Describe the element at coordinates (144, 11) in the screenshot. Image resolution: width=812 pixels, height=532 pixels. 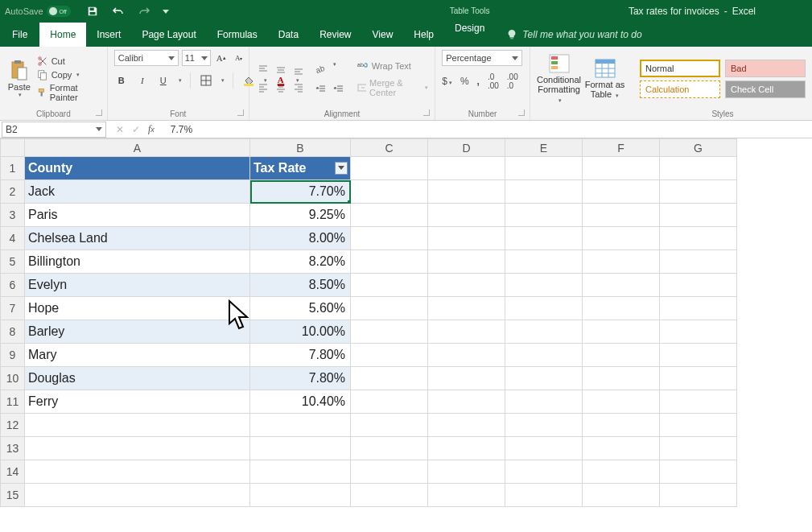
I see `redo-icon` at that location.